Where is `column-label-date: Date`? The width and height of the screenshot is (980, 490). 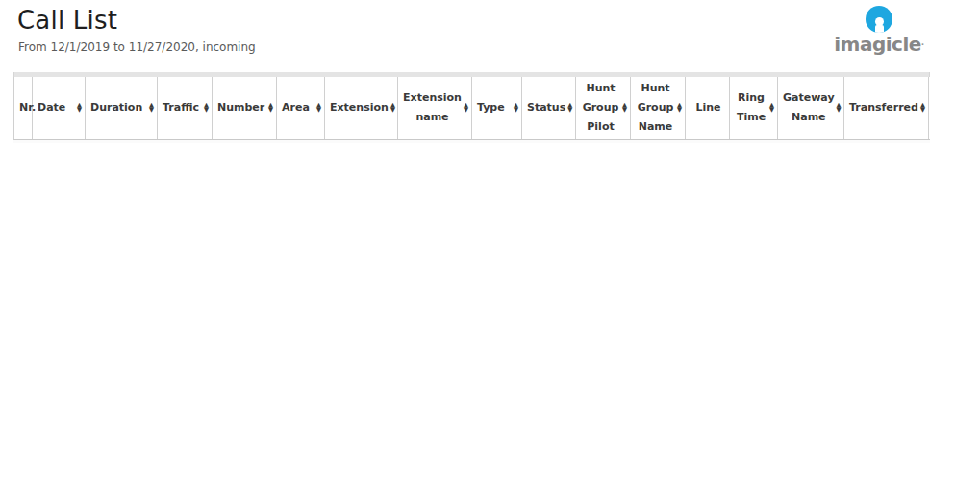 column-label-date: Date is located at coordinates (56, 108).